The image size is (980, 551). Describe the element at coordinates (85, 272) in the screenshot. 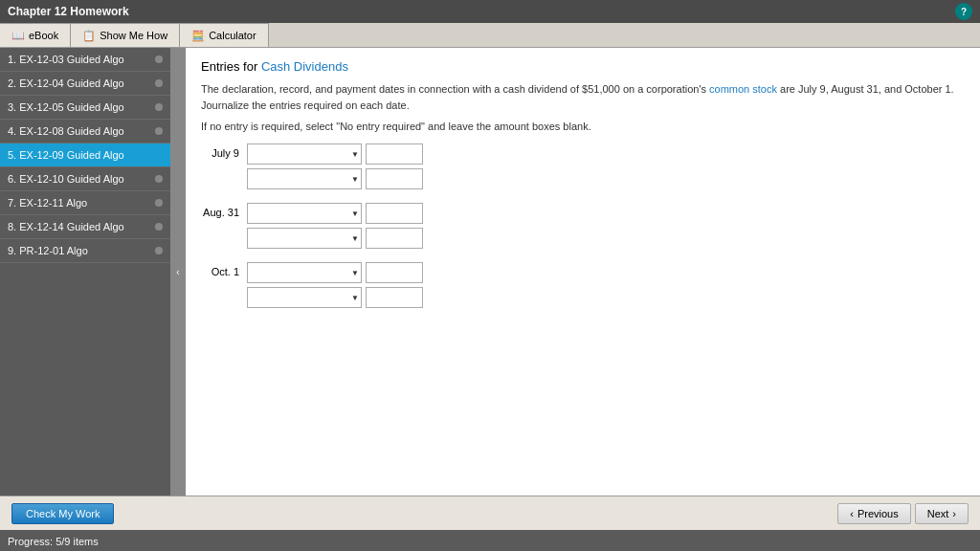

I see `sidebar: 1. EX-12-03 Guided Algo 2. EX-12-04 Guid…` at that location.